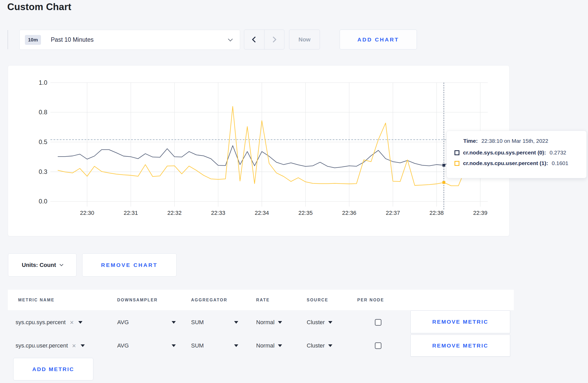 Image resolution: width=588 pixels, height=383 pixels. Describe the element at coordinates (87, 213) in the screenshot. I see `svg-text: 22:30` at that location.